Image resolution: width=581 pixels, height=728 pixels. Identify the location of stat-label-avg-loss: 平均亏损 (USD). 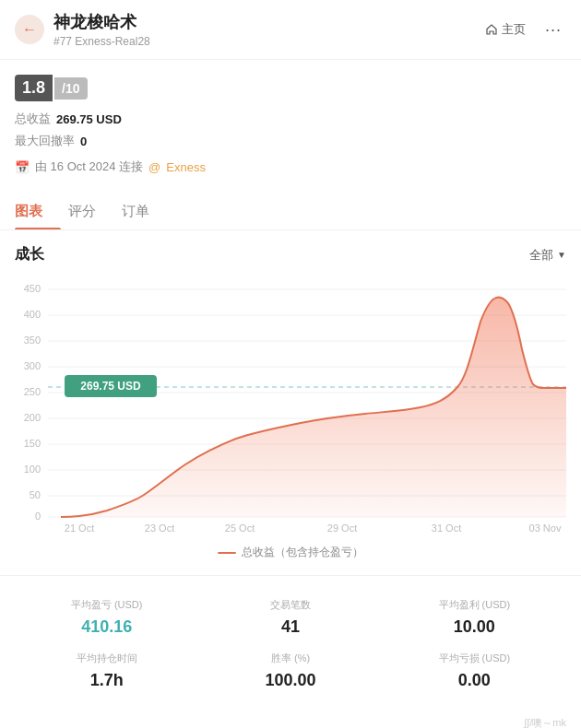
(475, 658).